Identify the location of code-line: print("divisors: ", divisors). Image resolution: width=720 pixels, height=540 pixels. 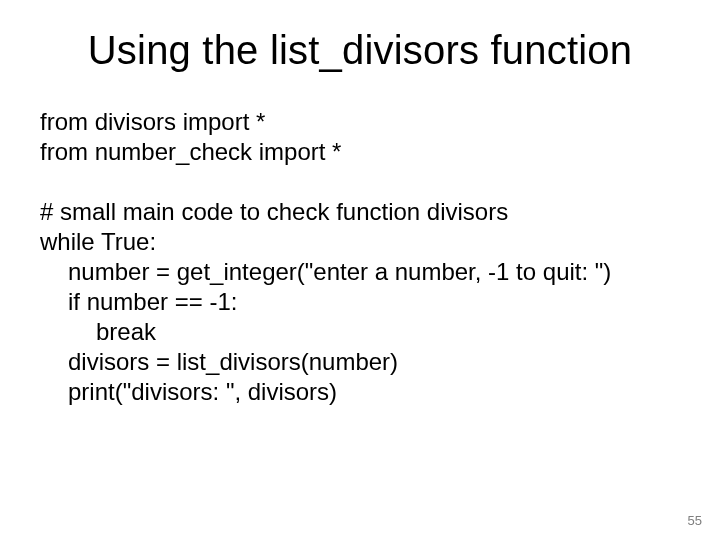
(360, 392).